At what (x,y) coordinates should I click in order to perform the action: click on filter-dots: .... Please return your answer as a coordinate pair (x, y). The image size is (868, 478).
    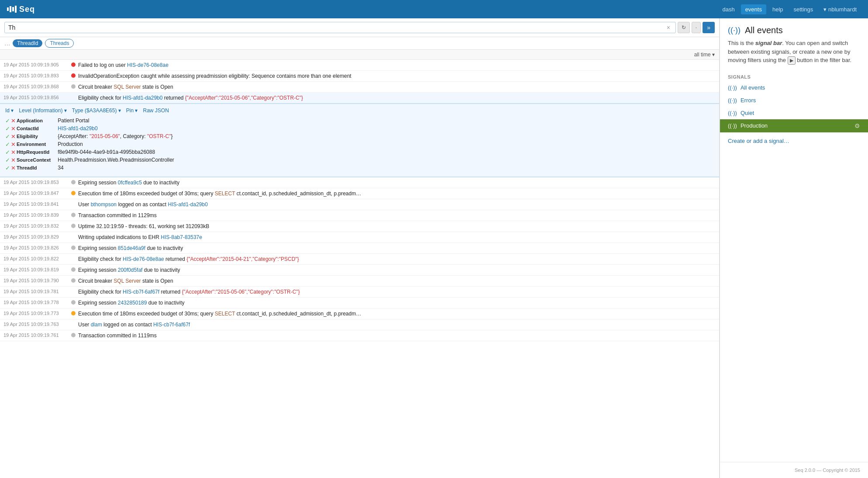
    Looking at the image, I should click on (7, 43).